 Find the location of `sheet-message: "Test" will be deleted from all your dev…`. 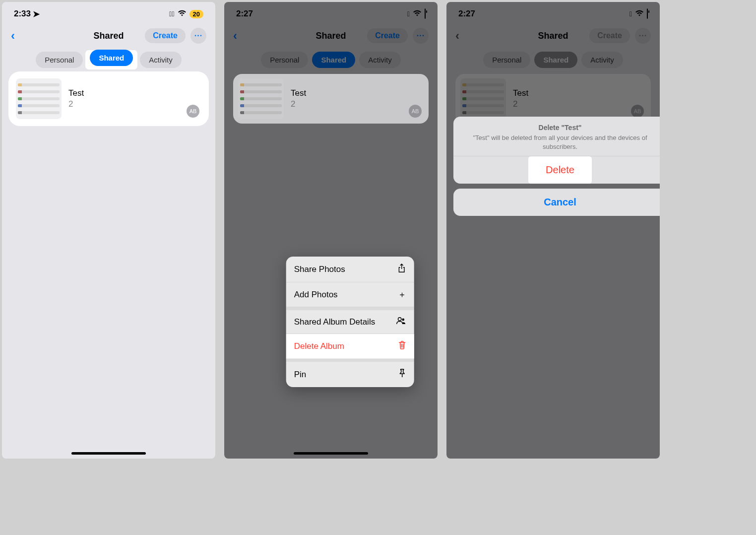

sheet-message: "Test" will be deleted from all your dev… is located at coordinates (560, 142).